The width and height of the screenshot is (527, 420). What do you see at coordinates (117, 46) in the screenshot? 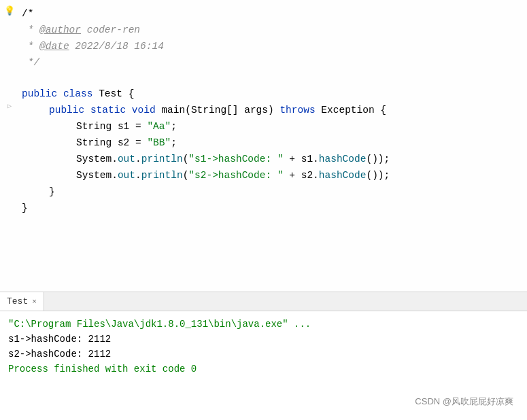
I see `token-cm: 2022/8/18 16:14` at bounding box center [117, 46].